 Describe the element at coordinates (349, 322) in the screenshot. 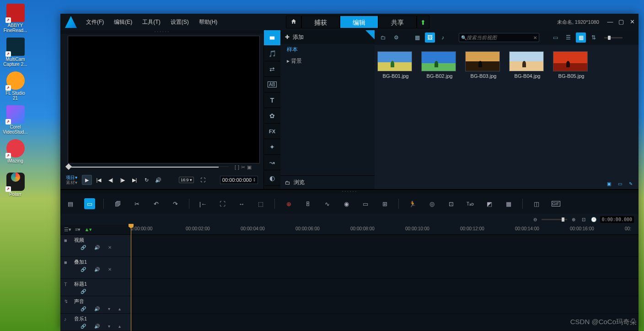

I see `track: ♪音乐1🔗🔊▾▴` at that location.